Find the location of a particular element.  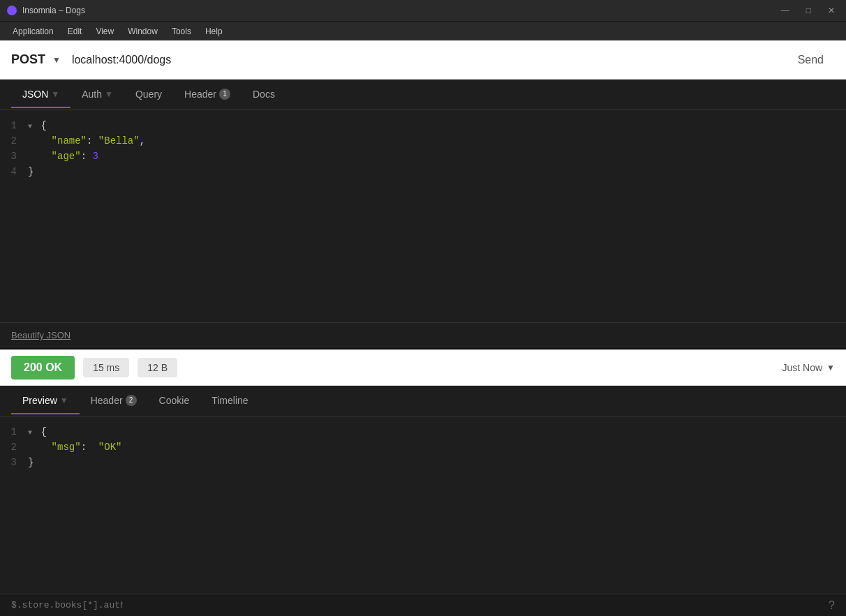

title-bar-title: Insomnia – Dogs is located at coordinates (54, 10).